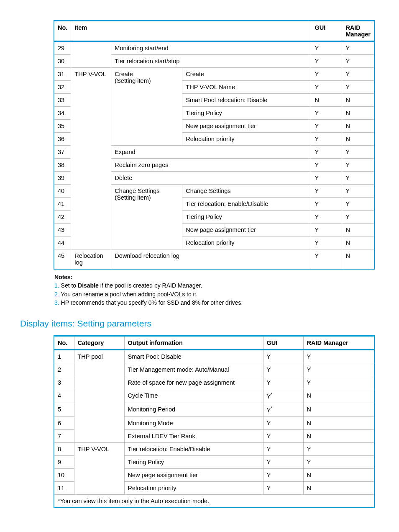 This screenshot has height=532, width=399. What do you see at coordinates (99, 343) in the screenshot?
I see `table-header: Category` at bounding box center [99, 343].